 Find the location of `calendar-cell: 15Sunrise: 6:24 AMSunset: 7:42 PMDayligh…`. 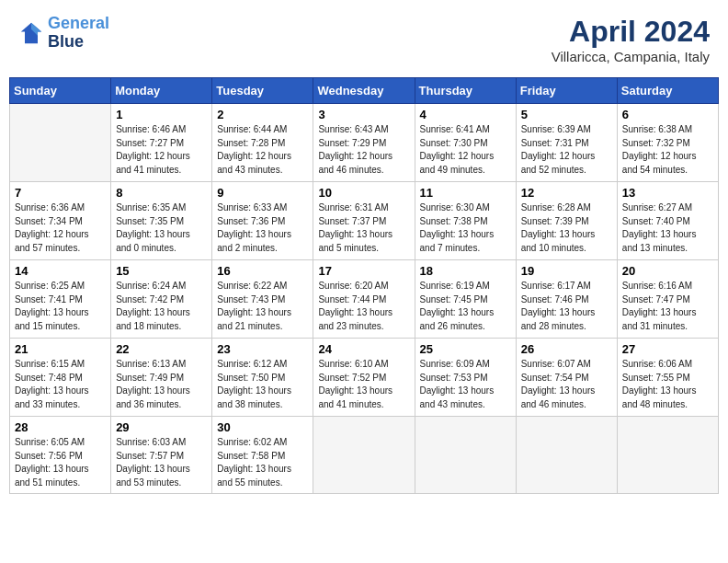

calendar-cell: 15Sunrise: 6:24 AMSunset: 7:42 PMDayligh… is located at coordinates (162, 300).